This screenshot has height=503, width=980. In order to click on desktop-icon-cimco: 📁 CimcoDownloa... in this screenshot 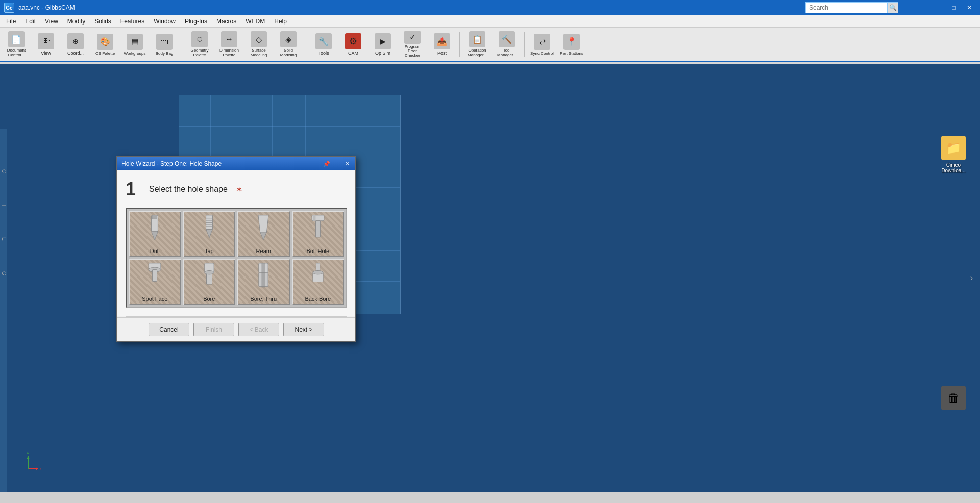, I will do `click(953, 155)`.